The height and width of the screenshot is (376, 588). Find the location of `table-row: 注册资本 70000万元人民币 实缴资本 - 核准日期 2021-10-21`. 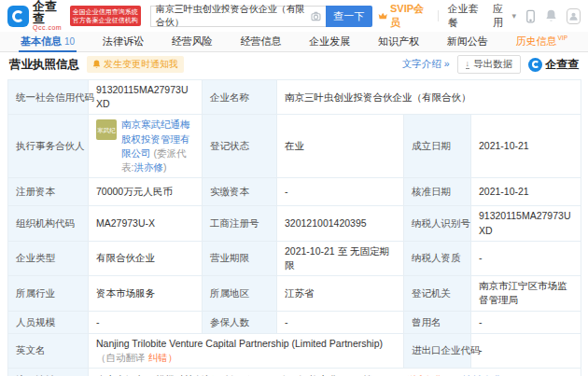

table-row: 注册资本 70000万元人民币 实缴资本 - 核准日期 2021-10-21 is located at coordinates (295, 192).